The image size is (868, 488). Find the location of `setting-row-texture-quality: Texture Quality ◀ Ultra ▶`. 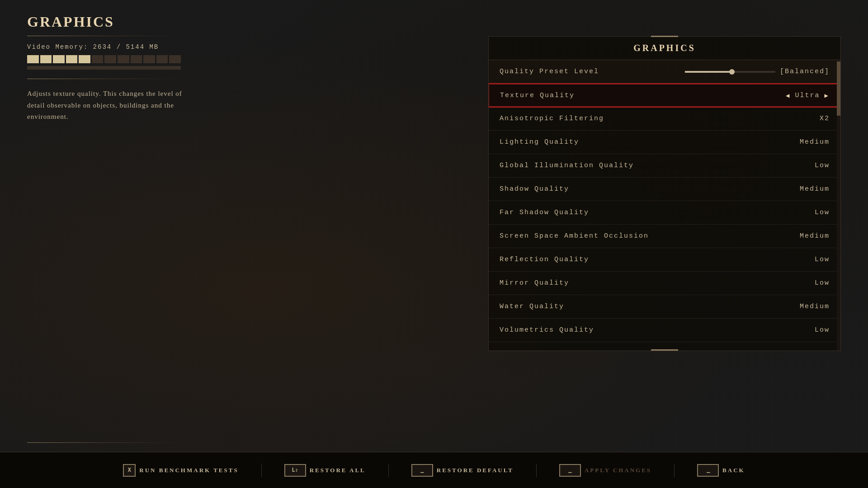

setting-row-texture-quality: Texture Quality ◀ Ultra ▶ is located at coordinates (665, 95).